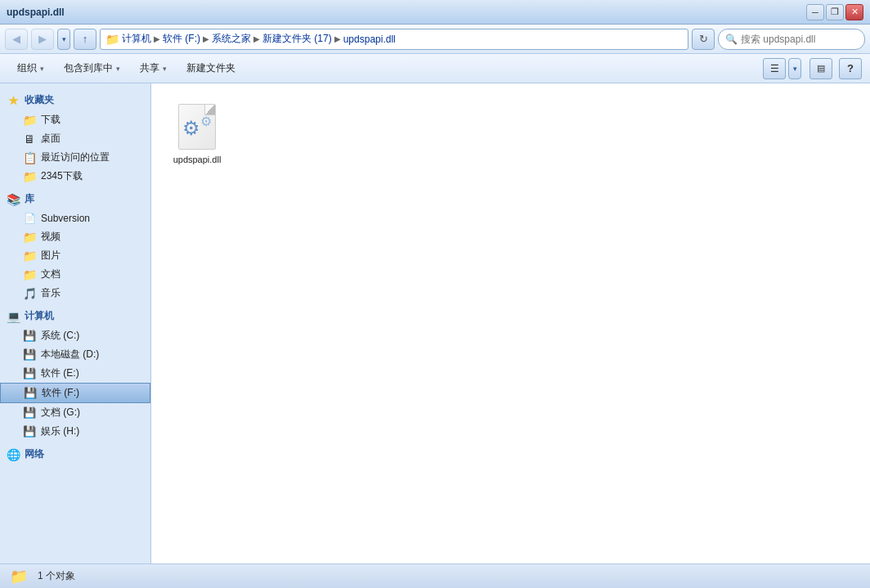 This screenshot has height=588, width=870. What do you see at coordinates (75, 245) in the screenshot?
I see `sidebar-section-library: 📚 库 📄 Subversion 📁 视频 📁 图片 📁 文档 🎵 音乐` at bounding box center [75, 245].